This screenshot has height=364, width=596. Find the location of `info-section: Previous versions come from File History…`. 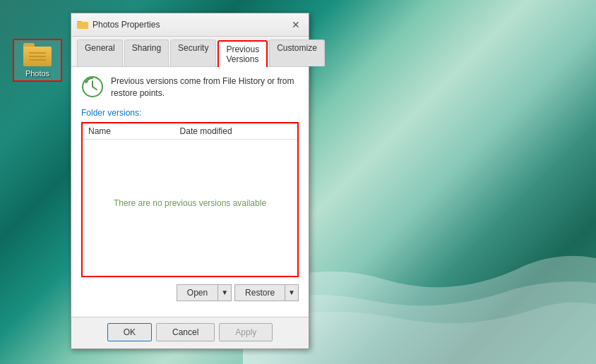

info-section: Previous versions come from File History… is located at coordinates (190, 87).